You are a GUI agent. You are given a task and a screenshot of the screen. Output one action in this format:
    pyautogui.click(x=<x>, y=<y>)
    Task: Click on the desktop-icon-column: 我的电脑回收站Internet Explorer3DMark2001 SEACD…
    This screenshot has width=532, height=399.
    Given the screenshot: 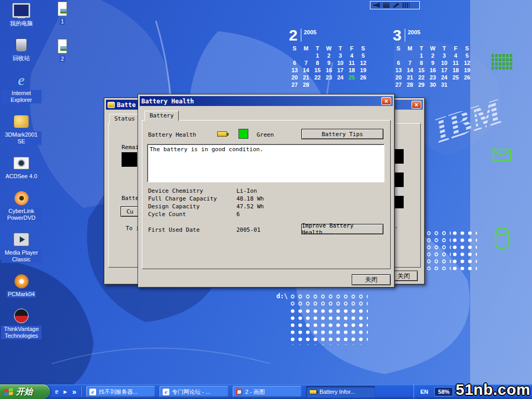 What is the action you would take?
    pyautogui.click(x=21, y=170)
    